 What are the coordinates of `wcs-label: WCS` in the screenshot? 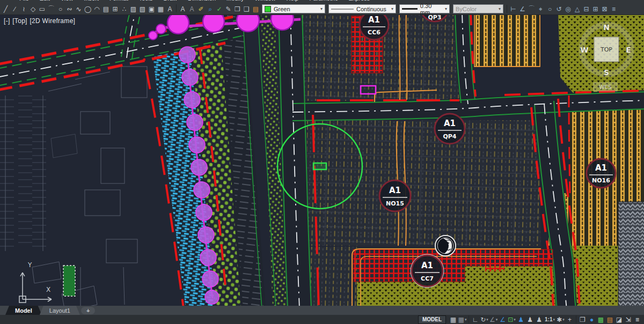 It's located at (605, 87).